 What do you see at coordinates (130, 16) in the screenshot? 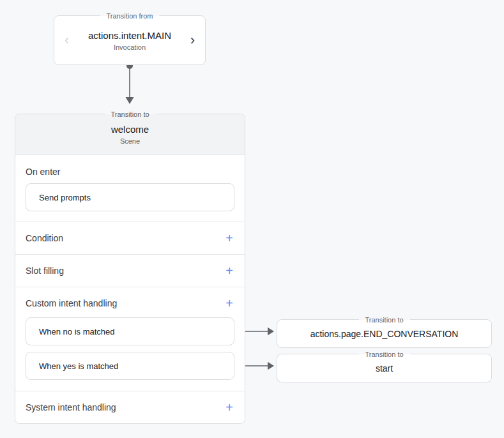
I see `invocation-card-legend: Transition from` at bounding box center [130, 16].